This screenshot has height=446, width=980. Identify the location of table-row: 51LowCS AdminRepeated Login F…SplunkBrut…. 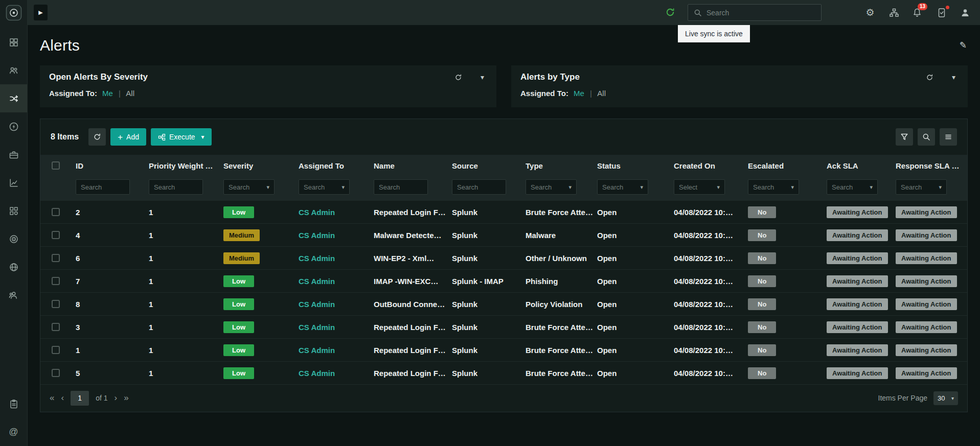
(504, 373).